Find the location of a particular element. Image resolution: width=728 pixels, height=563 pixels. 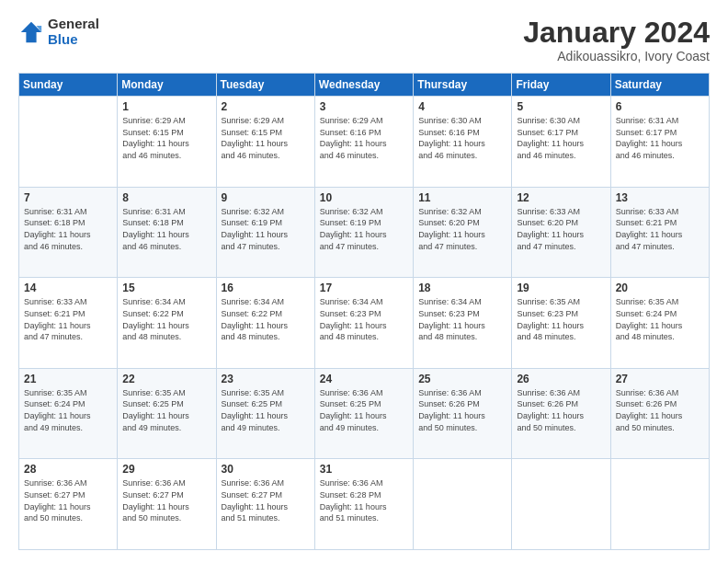

day-info: Sunrise: 6:35 AMSunset: 6:23 PMDaylight:… is located at coordinates (561, 319).